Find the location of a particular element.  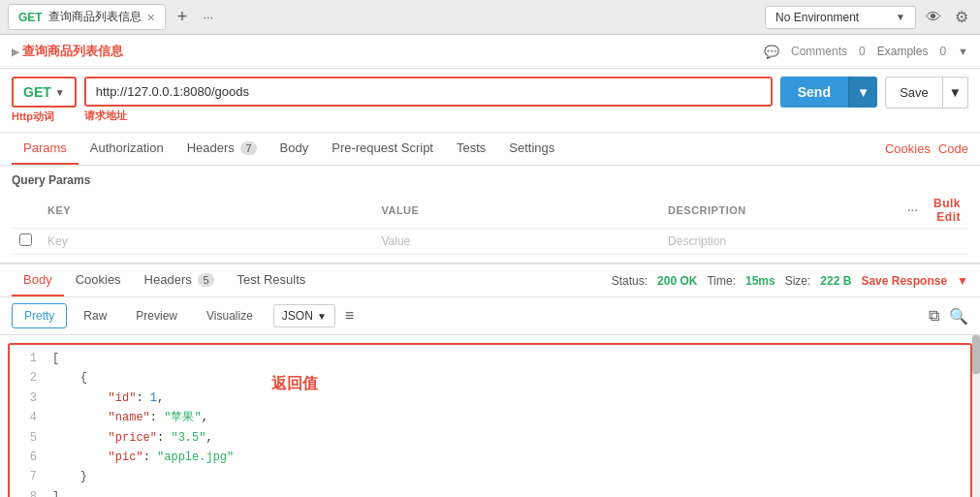

tab-body: Body is located at coordinates (295, 149).